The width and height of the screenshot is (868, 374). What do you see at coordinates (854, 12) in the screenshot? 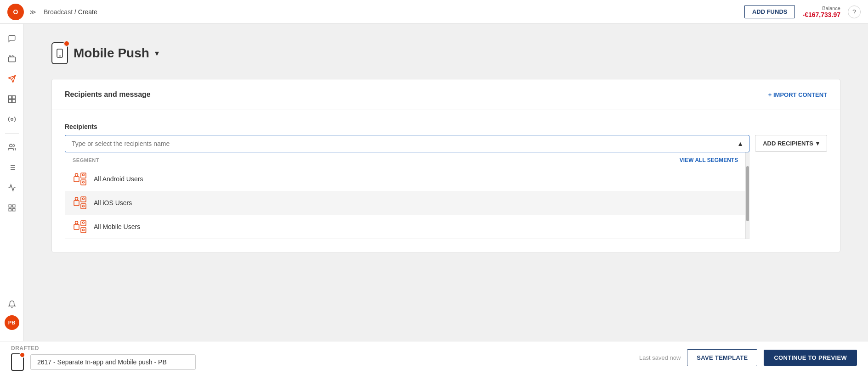
I see `help-icon: ?` at bounding box center [854, 12].